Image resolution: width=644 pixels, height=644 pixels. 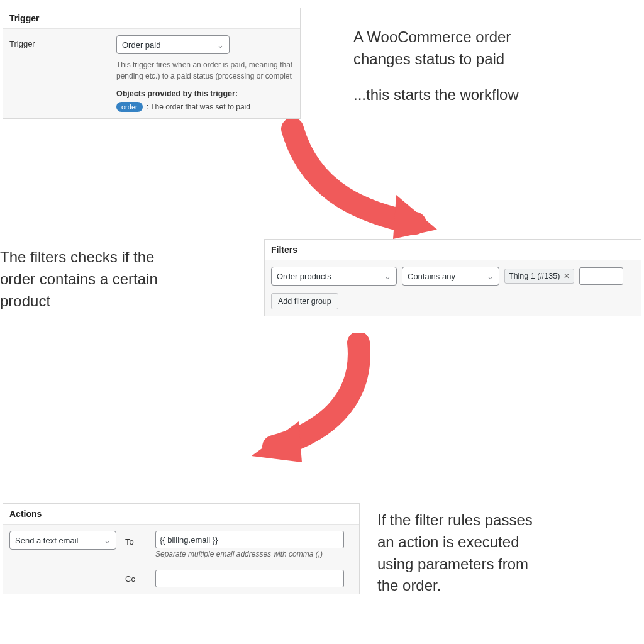 What do you see at coordinates (181, 548) in the screenshot?
I see `actions-panel: Actions Send a text email ⌄ To Separate …` at bounding box center [181, 548].